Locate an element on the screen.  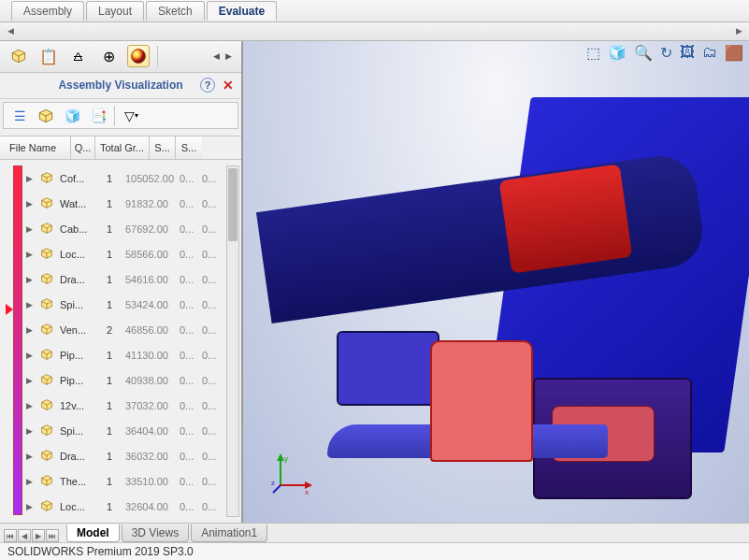
bottom-tab-animation: Animation1 is located at coordinates (229, 533).